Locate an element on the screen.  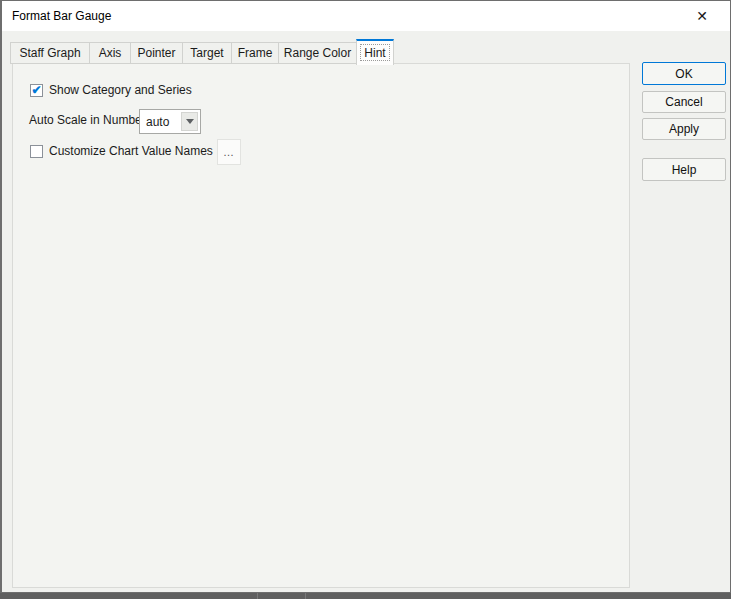
show-category-checkbox: ✔ is located at coordinates (36, 90).